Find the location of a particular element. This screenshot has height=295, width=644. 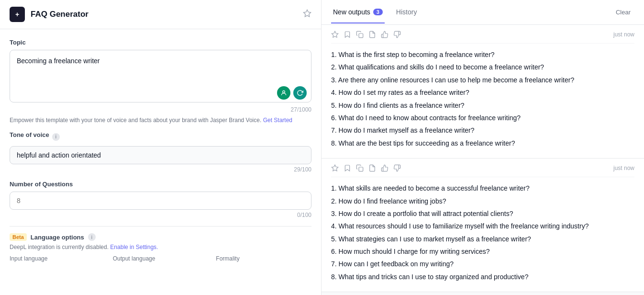

timestamp-2: just now is located at coordinates (624, 168).